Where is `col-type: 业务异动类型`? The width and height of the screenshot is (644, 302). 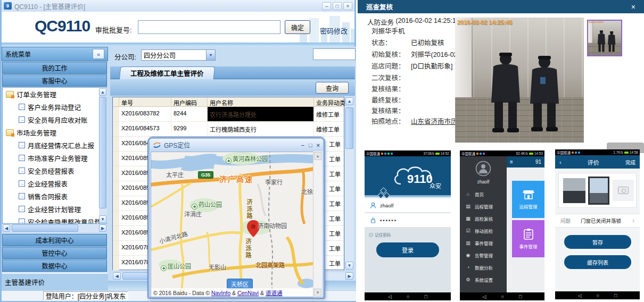 col-type: 业务异动类型 is located at coordinates (329, 102).